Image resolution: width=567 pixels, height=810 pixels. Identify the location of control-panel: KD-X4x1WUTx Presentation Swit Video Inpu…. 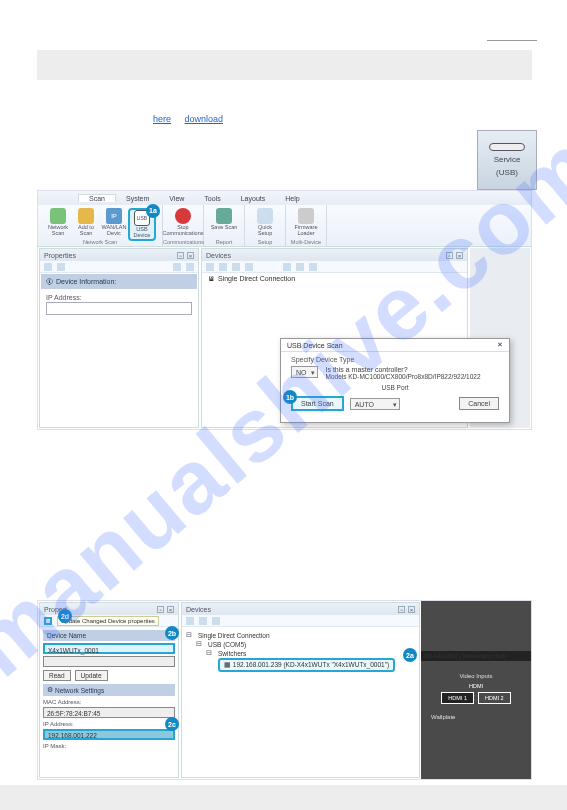
(476, 690).